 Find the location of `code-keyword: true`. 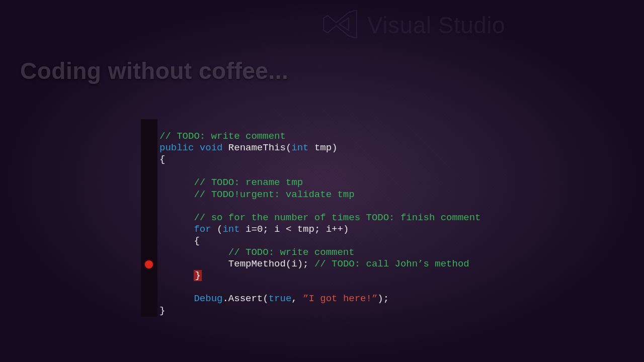

code-keyword: true is located at coordinates (280, 299).